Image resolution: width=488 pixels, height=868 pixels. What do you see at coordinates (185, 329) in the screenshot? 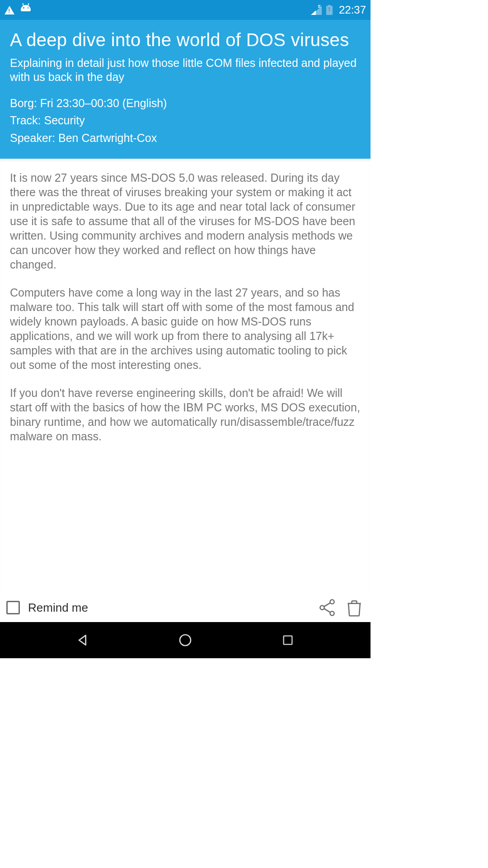
I see `description-paragraph: Computers have come a long way in the la…` at bounding box center [185, 329].